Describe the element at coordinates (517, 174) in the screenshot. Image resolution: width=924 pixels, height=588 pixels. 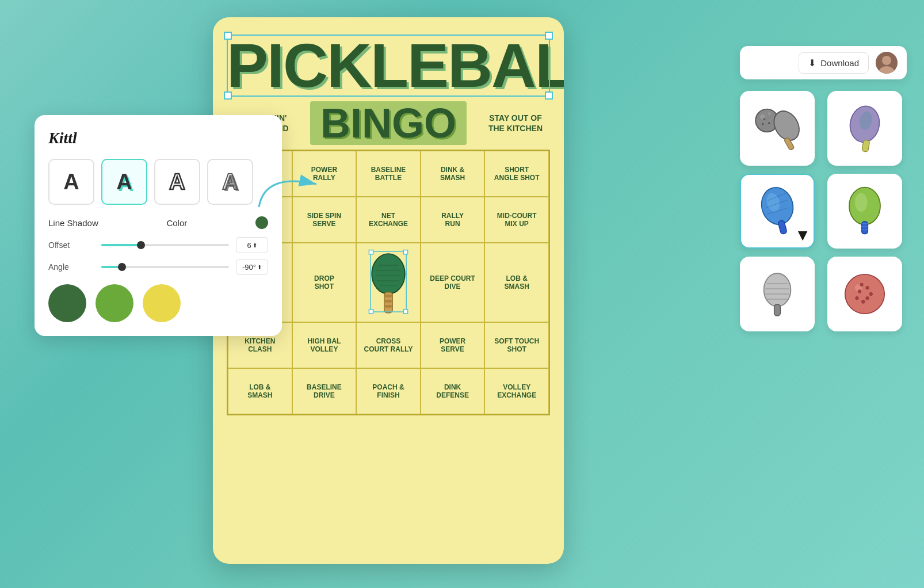
I see `cell-1-5: SHORTANGLE SHOT` at that location.